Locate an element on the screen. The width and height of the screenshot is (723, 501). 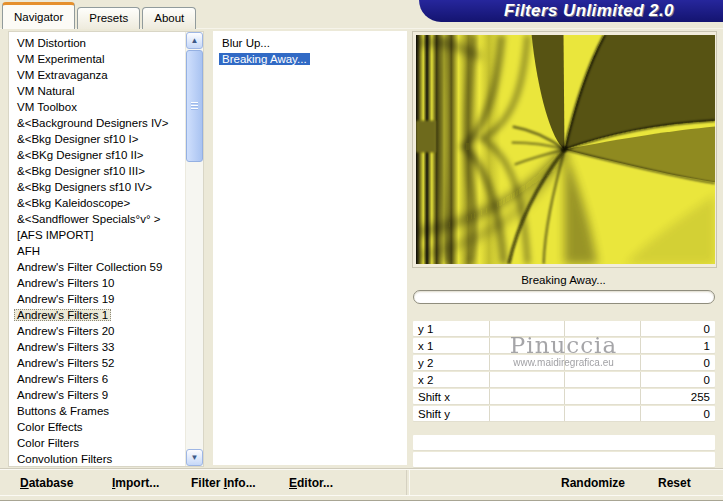
scrollbar-up-button: ▲ is located at coordinates (194, 40).